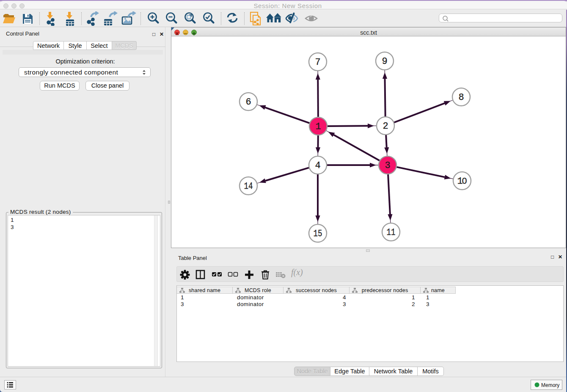 This screenshot has width=567, height=392. Describe the element at coordinates (318, 127) in the screenshot. I see `svg-text: 1` at that location.